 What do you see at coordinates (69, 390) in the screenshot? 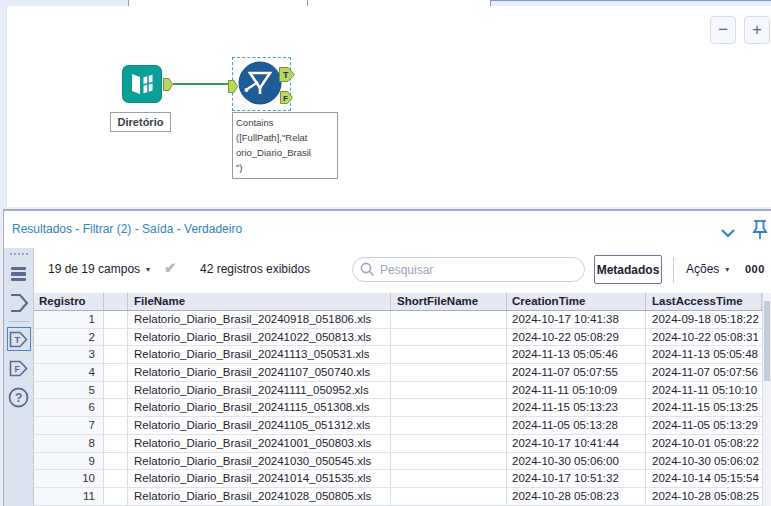
I see `cell-registro: 5` at bounding box center [69, 390].